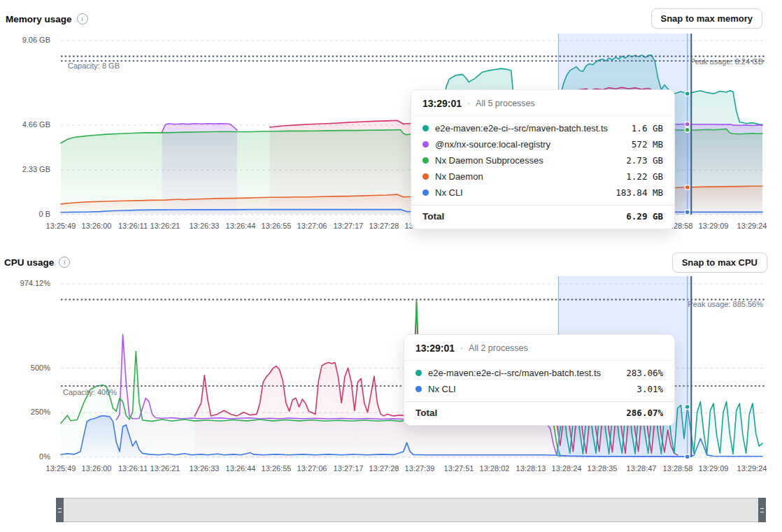 The width and height of the screenshot is (782, 532). What do you see at coordinates (543, 161) in the screenshot?
I see `tooltip-row: Nx Daemon Subprocesses2.73 GB` at bounding box center [543, 161].